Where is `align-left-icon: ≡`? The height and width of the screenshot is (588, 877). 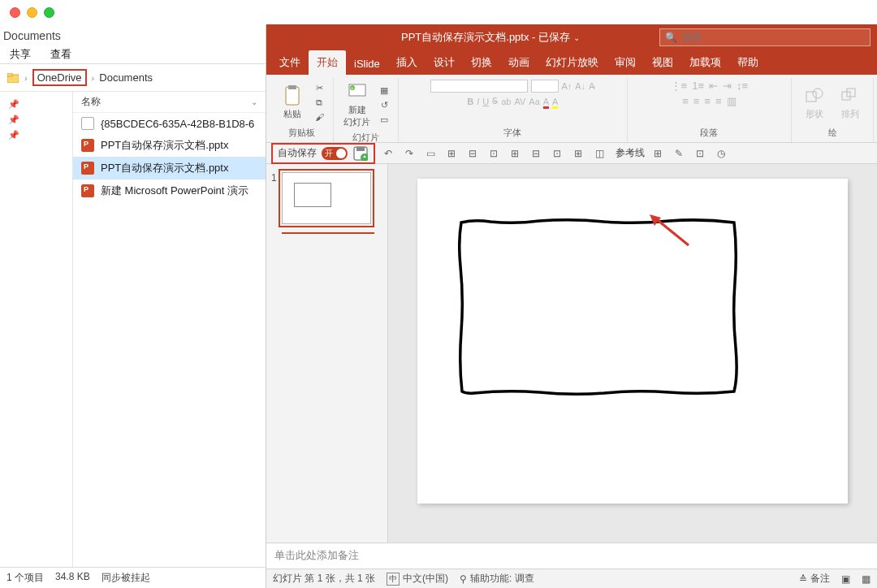
align-left-icon: ≡ is located at coordinates (685, 101).